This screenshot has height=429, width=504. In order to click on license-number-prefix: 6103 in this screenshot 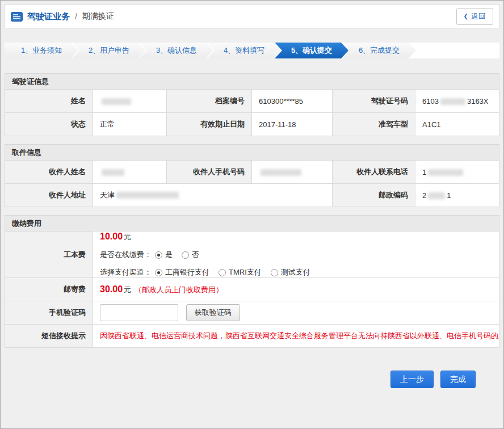, I will do `click(430, 101)`.